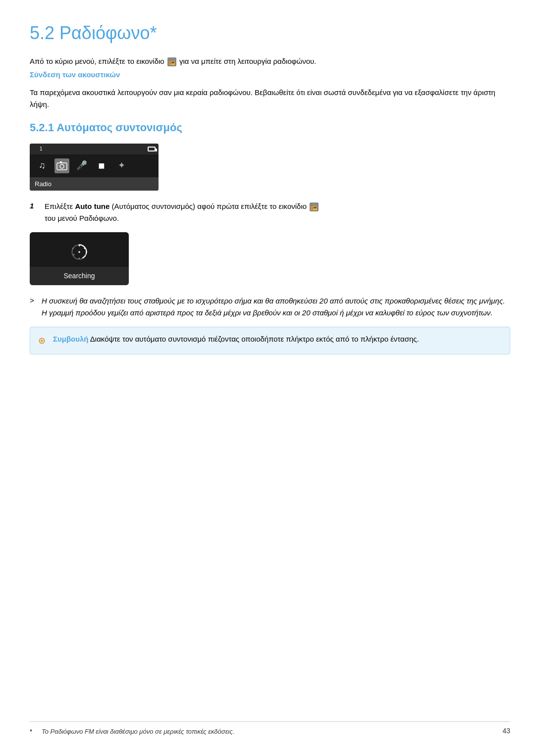 The image size is (535, 756). What do you see at coordinates (277, 212) in the screenshot?
I see `step-1-text: Επιλέξτε Auto tune (Αυτόματος συντονισμό…` at bounding box center [277, 212].